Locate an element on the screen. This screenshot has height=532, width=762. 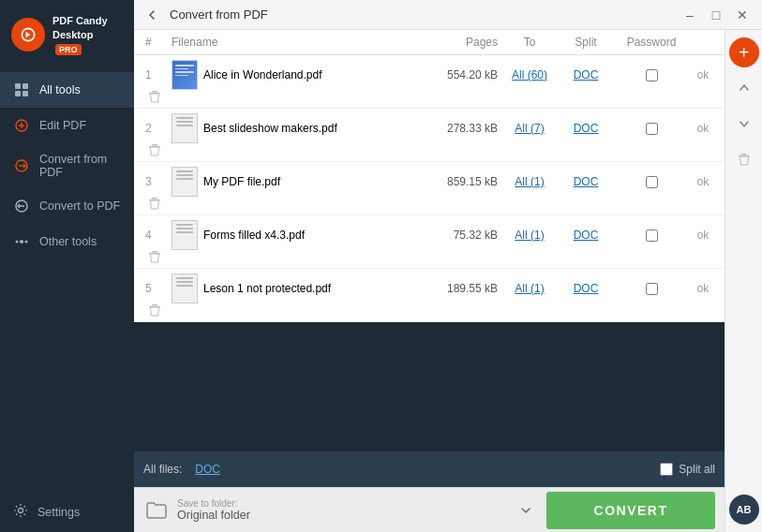
right-toolbar: + AB is located at coordinates (743, 281).